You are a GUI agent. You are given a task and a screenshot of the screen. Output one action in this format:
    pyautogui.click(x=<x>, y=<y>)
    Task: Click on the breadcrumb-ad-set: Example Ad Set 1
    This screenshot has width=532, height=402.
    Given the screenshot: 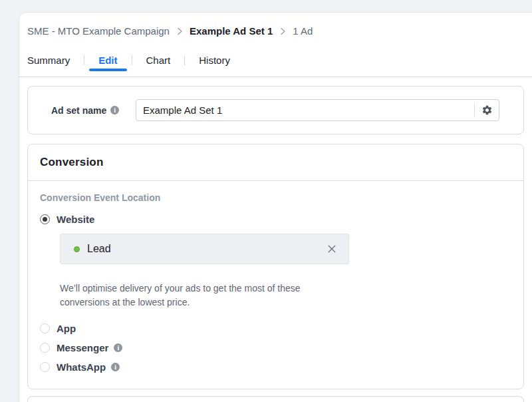 What is the action you would take?
    pyautogui.click(x=231, y=31)
    